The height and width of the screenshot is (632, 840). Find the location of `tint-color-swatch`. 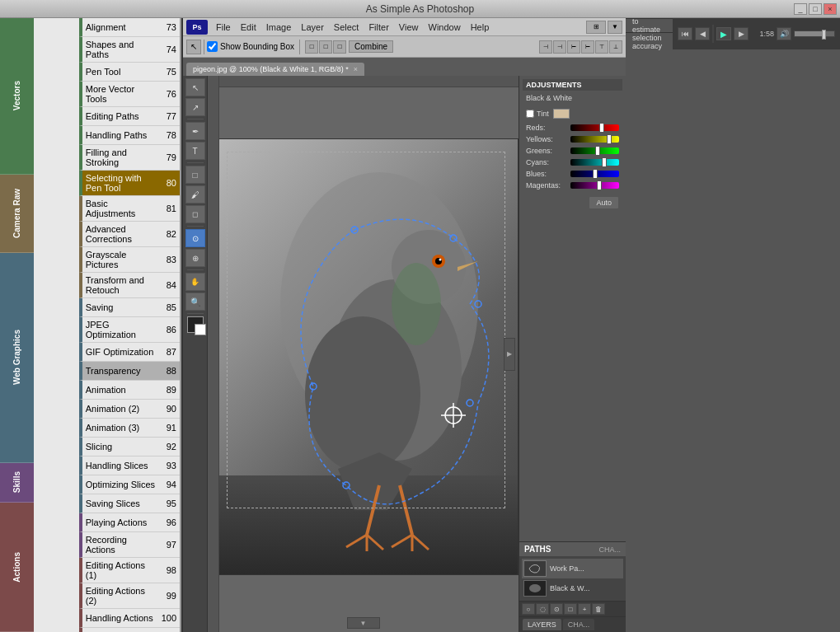

tint-color-swatch is located at coordinates (561, 114).